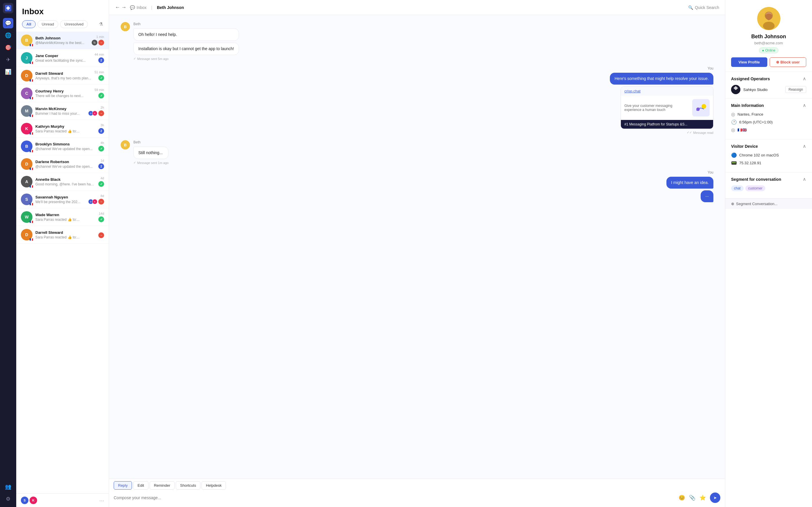 Image resolution: width=812 pixels, height=507 pixels. I want to click on avatar-wrap: M 🇫🇷, so click(27, 111).